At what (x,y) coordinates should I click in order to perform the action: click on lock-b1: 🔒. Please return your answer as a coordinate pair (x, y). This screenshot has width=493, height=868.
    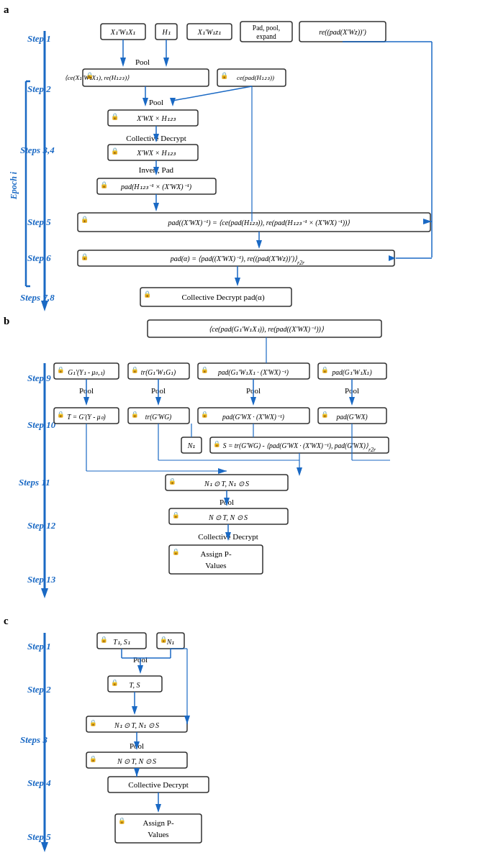
    Looking at the image, I should click on (60, 370).